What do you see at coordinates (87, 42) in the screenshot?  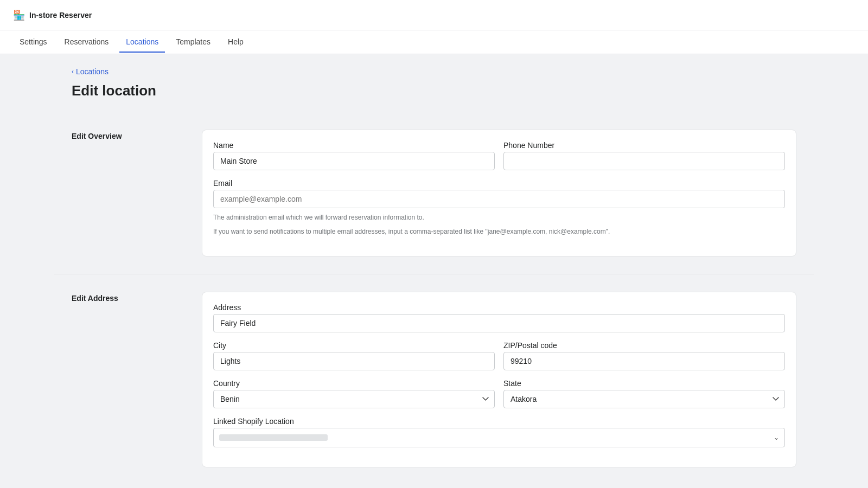 I see `nav-reservations: Reservations` at bounding box center [87, 42].